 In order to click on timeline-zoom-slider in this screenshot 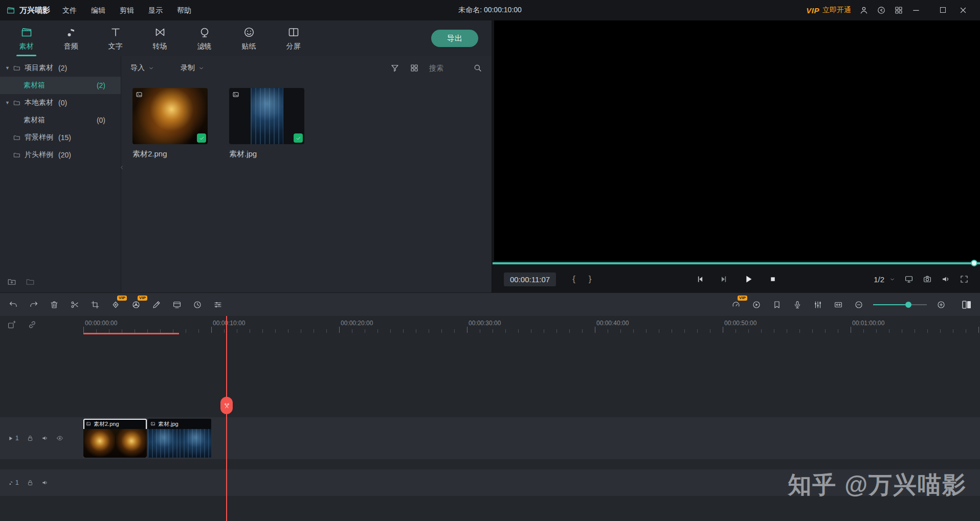, I will do `click(900, 305)`.